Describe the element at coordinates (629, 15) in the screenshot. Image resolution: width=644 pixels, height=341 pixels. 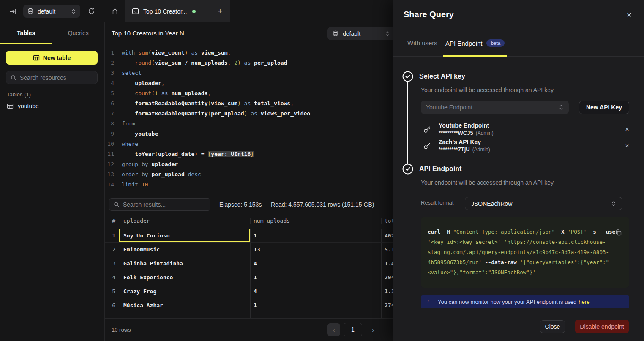
I see `close-panel-button: ✕` at that location.